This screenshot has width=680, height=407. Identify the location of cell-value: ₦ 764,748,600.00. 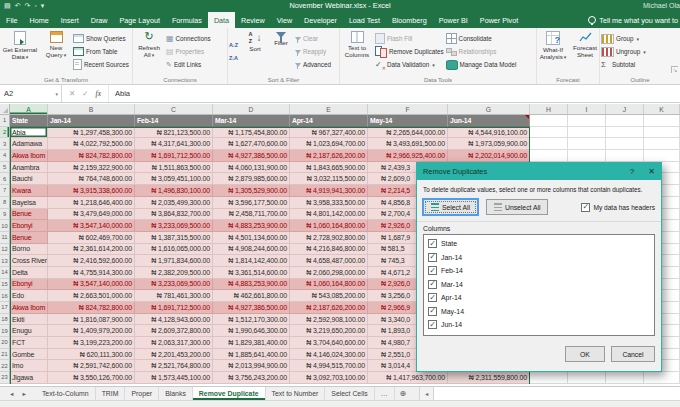
(92, 179).